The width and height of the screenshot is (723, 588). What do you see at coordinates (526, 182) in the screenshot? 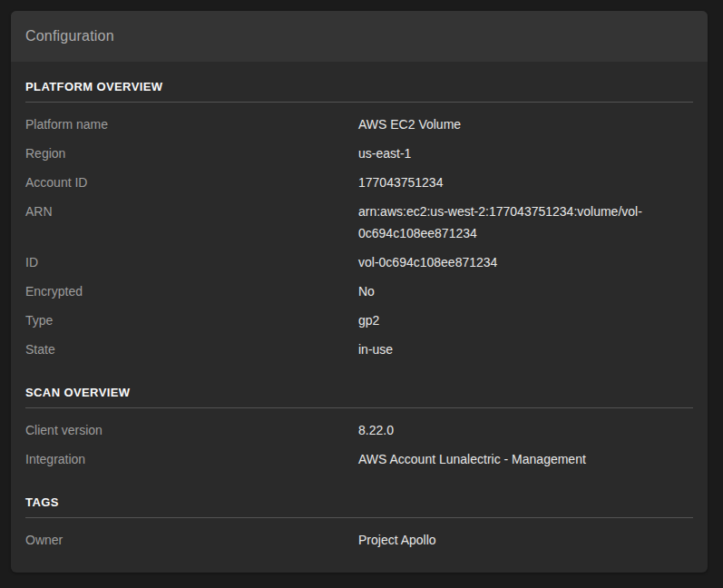
I see `row-value: 177043751234` at bounding box center [526, 182].